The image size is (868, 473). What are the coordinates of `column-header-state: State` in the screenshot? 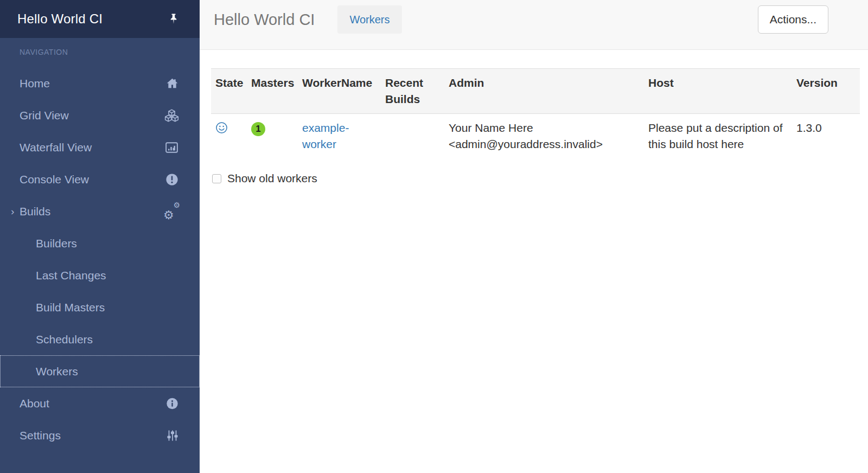 It's located at (229, 91).